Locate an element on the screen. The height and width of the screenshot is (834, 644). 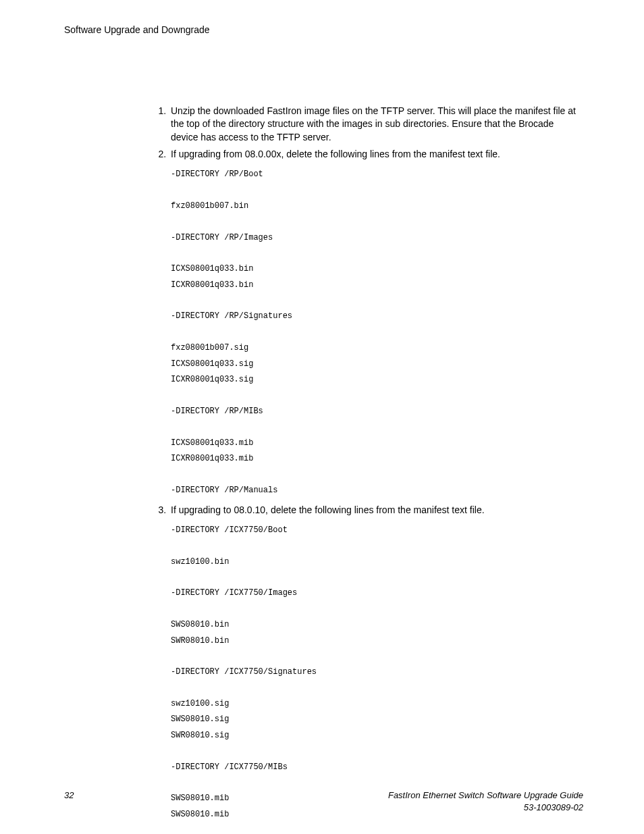
doc-title: FastIron Ethernet Switch Software Upgrad… is located at coordinates (486, 796).